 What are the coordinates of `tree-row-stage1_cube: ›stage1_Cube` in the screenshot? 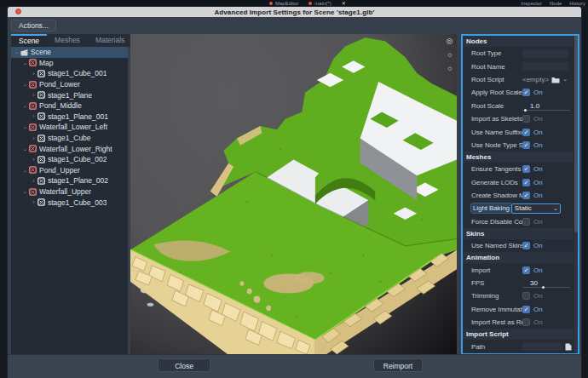 It's located at (70, 138).